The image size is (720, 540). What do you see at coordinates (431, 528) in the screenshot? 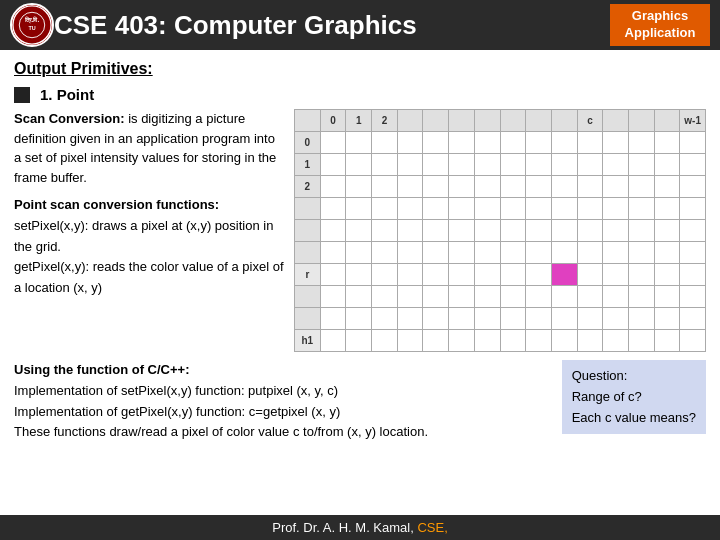
I see `footer-highlight: CSE,` at bounding box center [431, 528].